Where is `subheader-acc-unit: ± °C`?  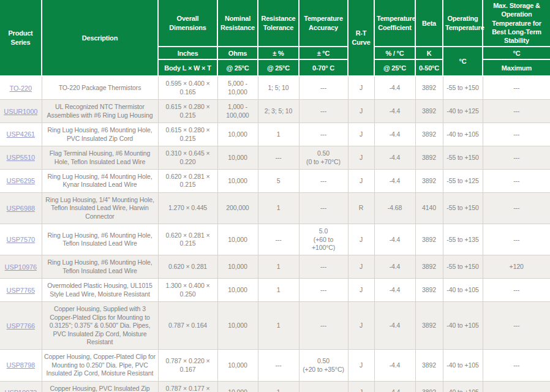
subheader-acc-unit: ± °C is located at coordinates (323, 53).